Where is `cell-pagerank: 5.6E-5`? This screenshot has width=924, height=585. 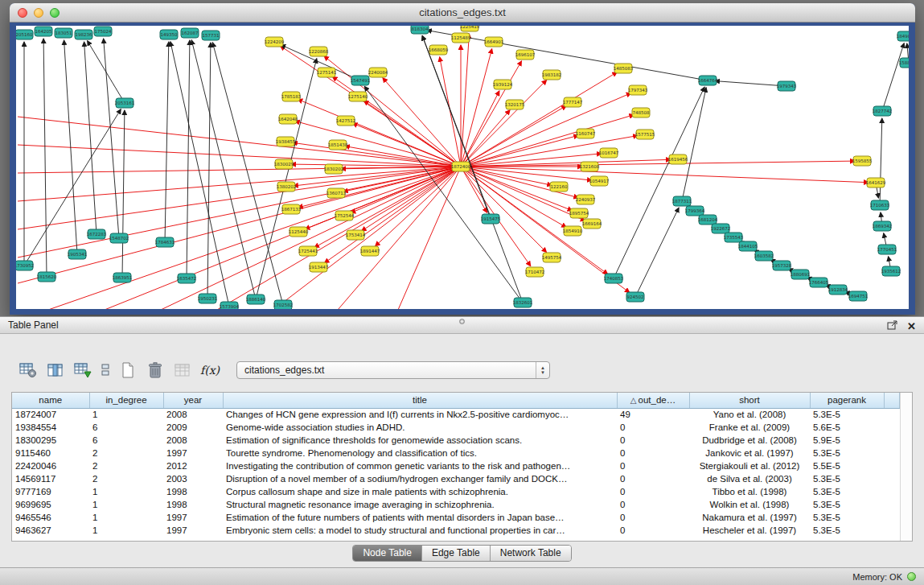 cell-pagerank: 5.6E-5 is located at coordinates (847, 427).